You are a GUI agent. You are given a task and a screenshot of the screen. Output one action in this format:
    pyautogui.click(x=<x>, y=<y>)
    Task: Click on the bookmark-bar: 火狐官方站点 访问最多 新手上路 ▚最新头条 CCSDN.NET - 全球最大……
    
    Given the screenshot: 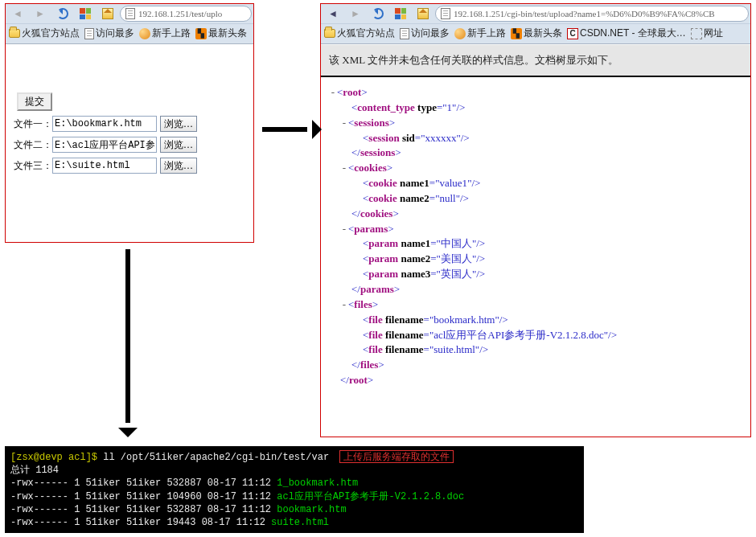 What is the action you would take?
    pyautogui.click(x=536, y=33)
    